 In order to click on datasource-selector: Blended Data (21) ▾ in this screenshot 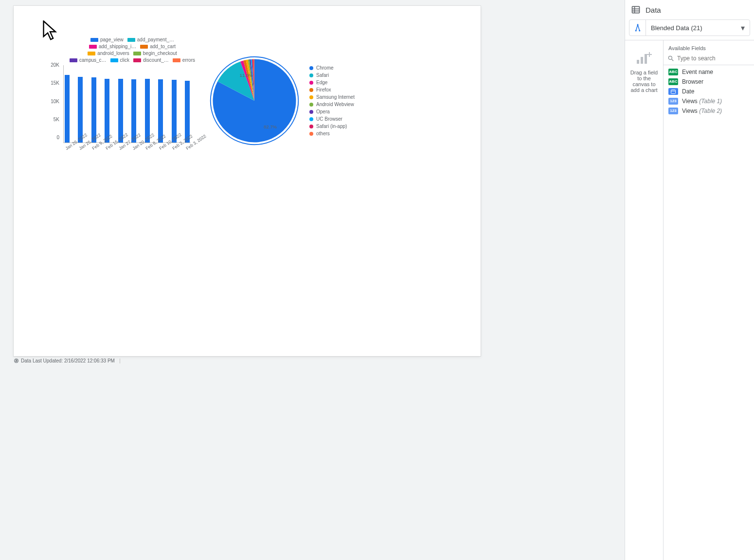, I will do `click(690, 28)`.